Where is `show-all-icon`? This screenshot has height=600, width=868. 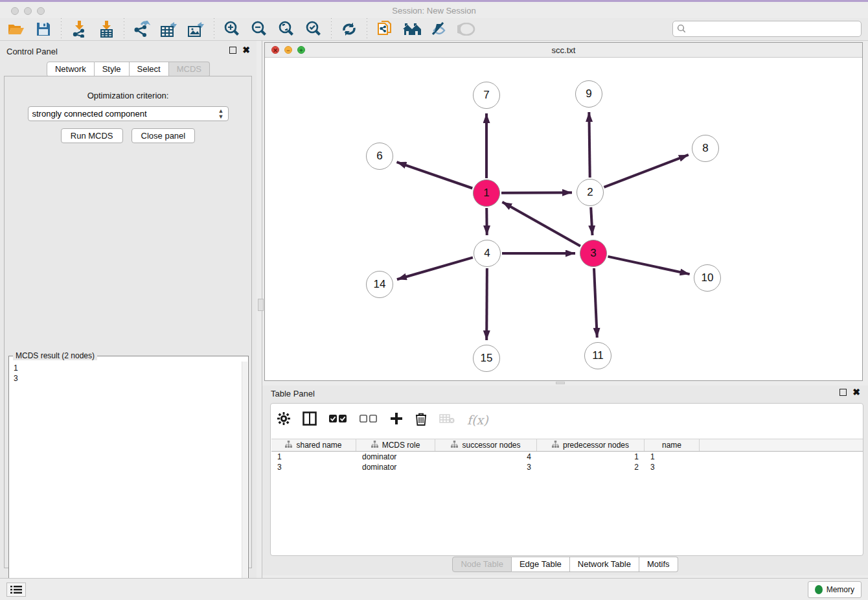
show-all-icon is located at coordinates (466, 29).